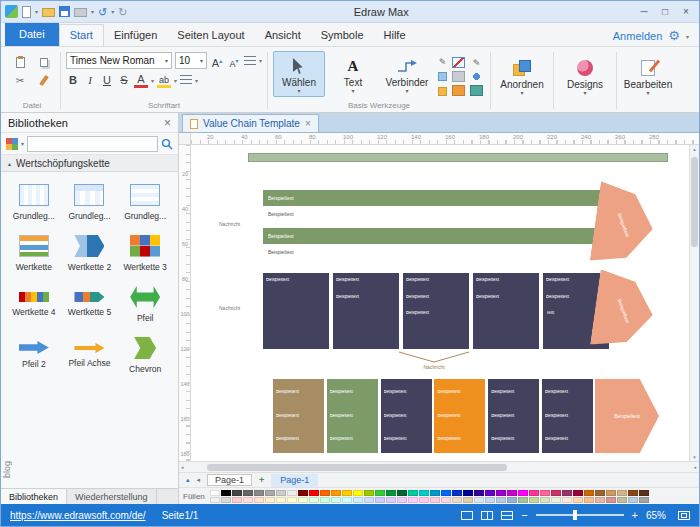 The width and height of the screenshot is (700, 527). I want to click on website-link: https://www.edrawsoft.com/de/, so click(78, 516).